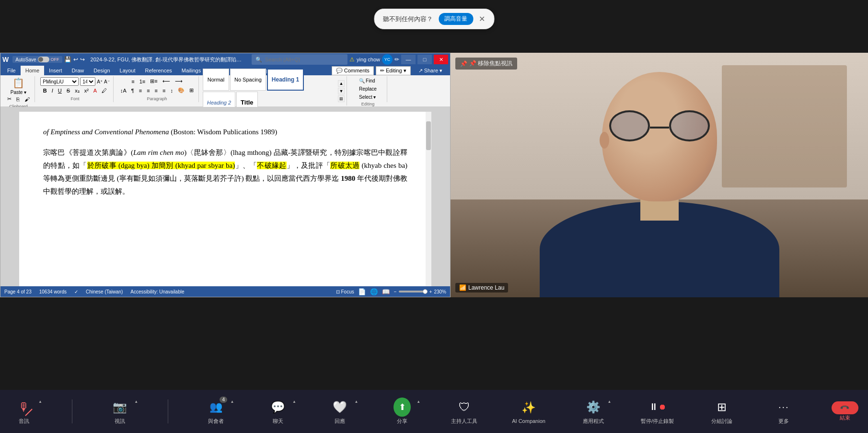  Describe the element at coordinates (95, 91) in the screenshot. I see `font-color-button: A` at that location.